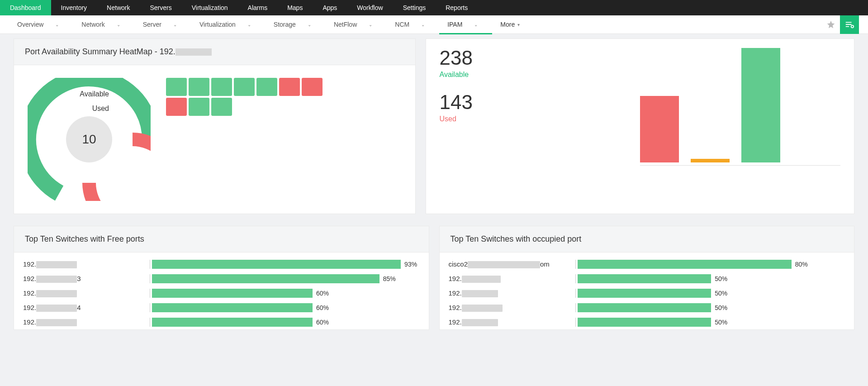 The height and width of the screenshot is (386, 868). I want to click on nav-secondary-overview: Overview⌄, so click(41, 24).